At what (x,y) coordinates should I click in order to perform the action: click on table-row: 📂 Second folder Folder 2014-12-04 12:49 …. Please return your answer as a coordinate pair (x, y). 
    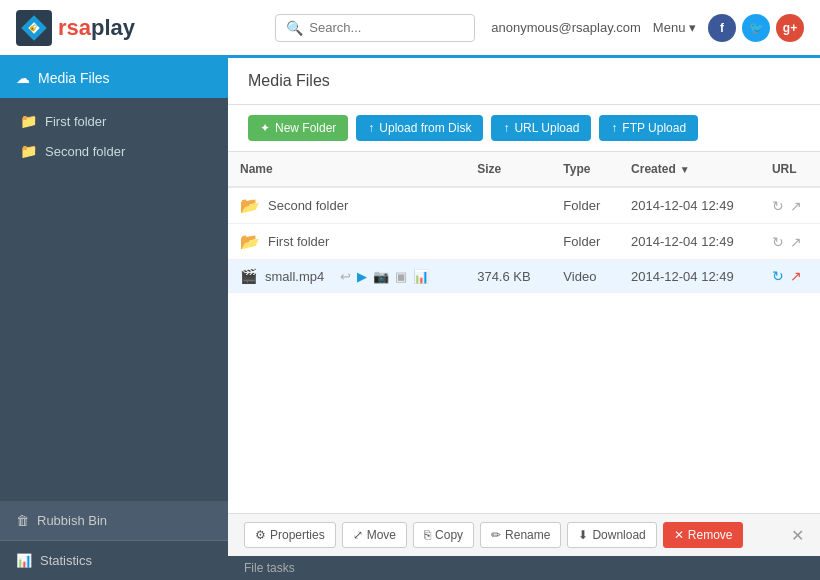
    Looking at the image, I should click on (524, 206).